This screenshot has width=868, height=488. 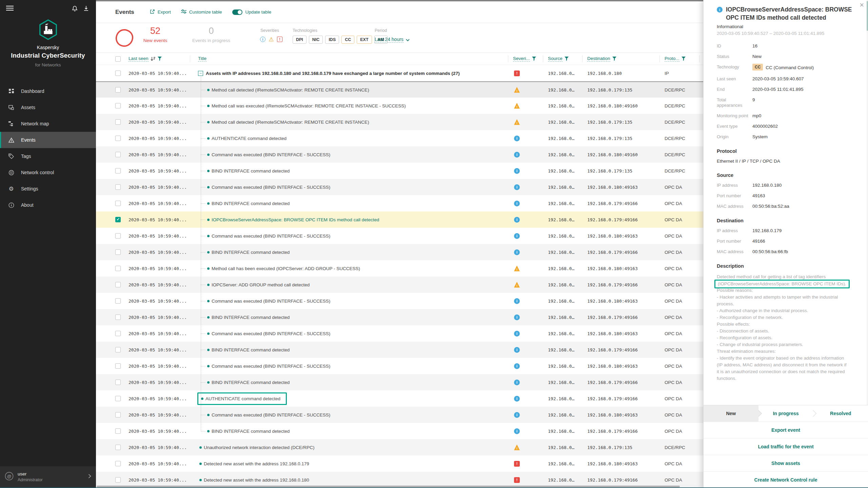 I want to click on tech-chip-dpi: DPI, so click(x=300, y=40).